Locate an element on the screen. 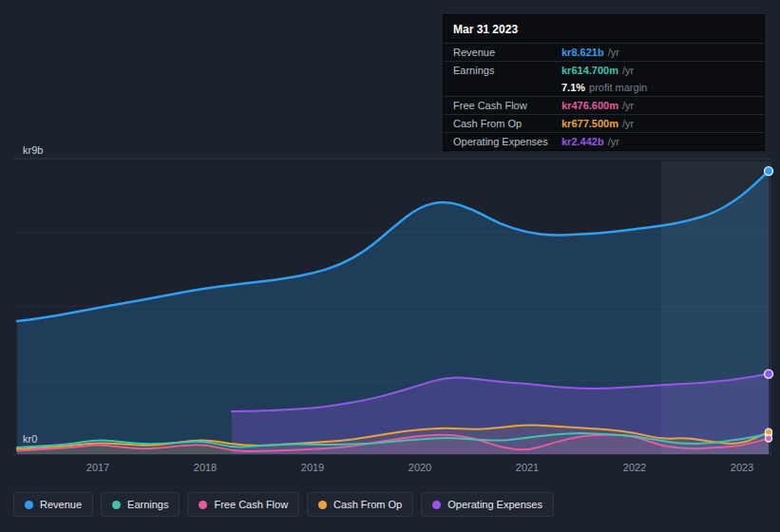 This screenshot has width=780, height=532. cash-from-op-dot-icon is located at coordinates (323, 505).